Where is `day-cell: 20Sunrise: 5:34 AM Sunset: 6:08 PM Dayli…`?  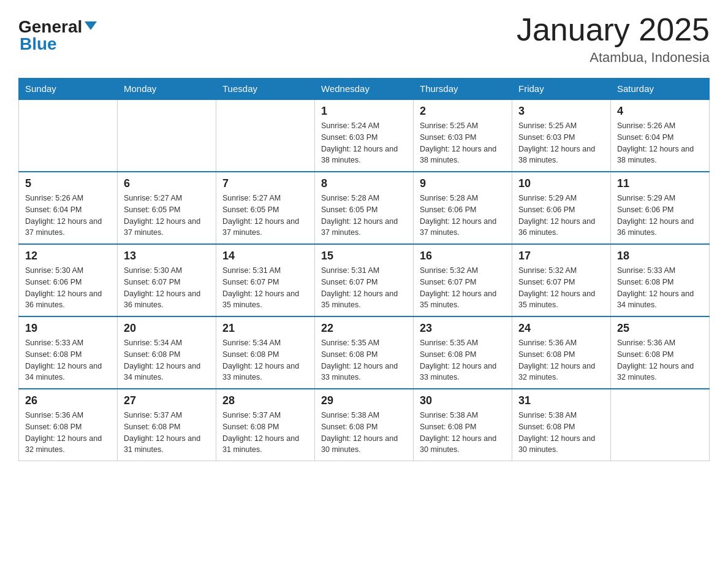
day-cell: 20Sunrise: 5:34 AM Sunset: 6:08 PM Dayli… is located at coordinates (167, 353).